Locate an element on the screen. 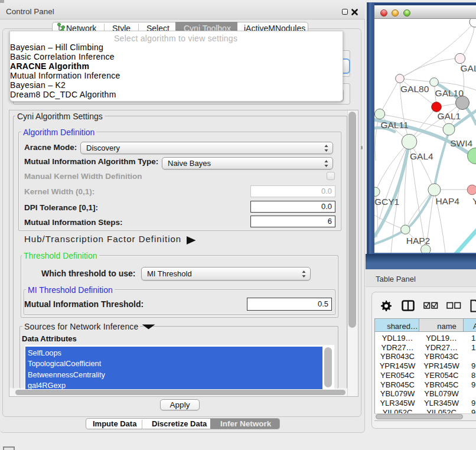 The width and height of the screenshot is (476, 450). svg-text: GAL1 is located at coordinates (449, 116).